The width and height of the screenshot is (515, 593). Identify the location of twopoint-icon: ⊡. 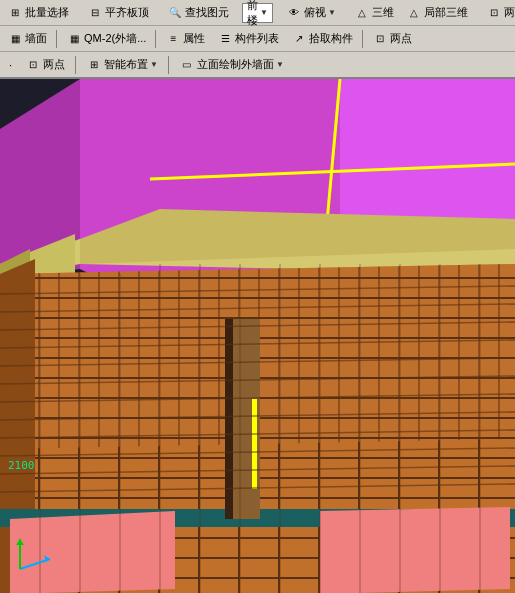
(494, 13).